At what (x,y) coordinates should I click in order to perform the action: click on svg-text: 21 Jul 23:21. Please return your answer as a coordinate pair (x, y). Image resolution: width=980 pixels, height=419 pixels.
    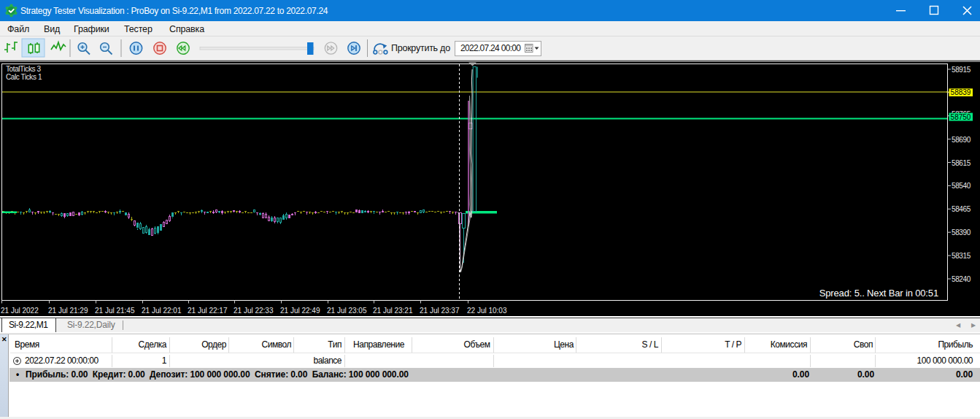
    Looking at the image, I should click on (393, 311).